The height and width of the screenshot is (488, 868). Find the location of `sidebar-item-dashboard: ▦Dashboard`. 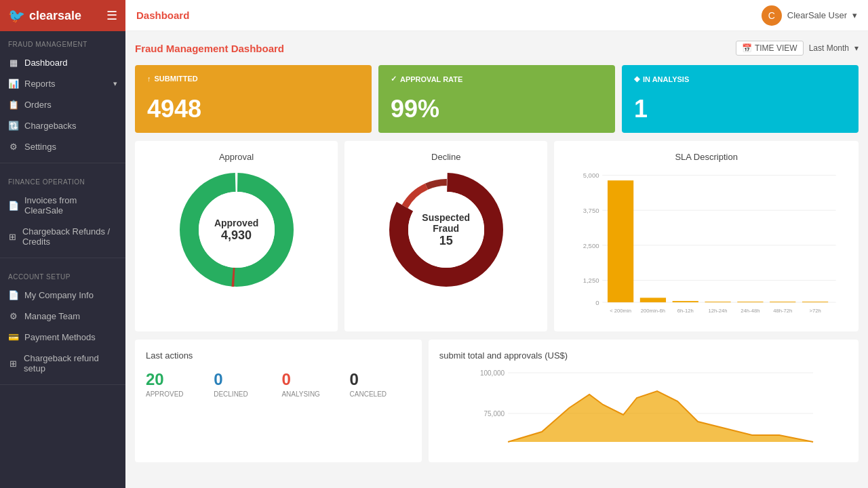

sidebar-item-dashboard: ▦Dashboard is located at coordinates (62, 62).